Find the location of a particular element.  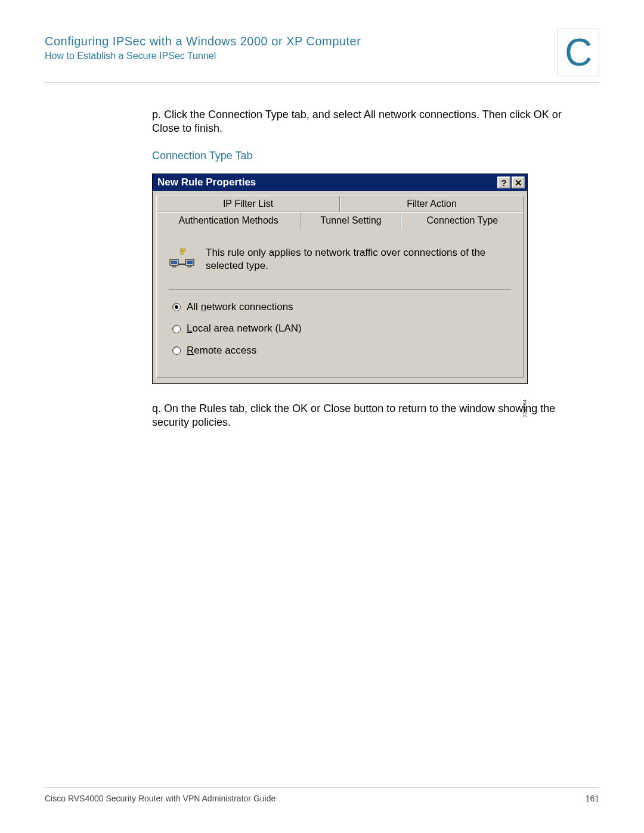

radio-local-area-network: Local area network (LAN) is located at coordinates (342, 329).